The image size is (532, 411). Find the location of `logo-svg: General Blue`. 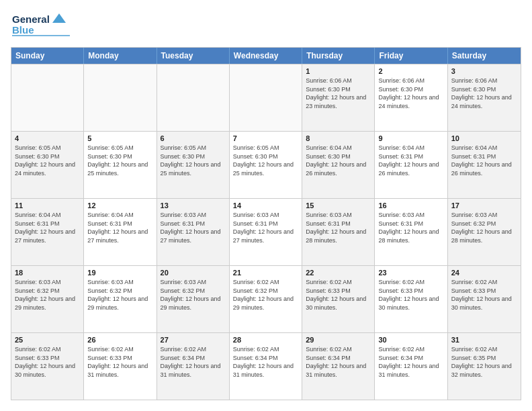

logo-svg: General Blue is located at coordinates (41, 26).